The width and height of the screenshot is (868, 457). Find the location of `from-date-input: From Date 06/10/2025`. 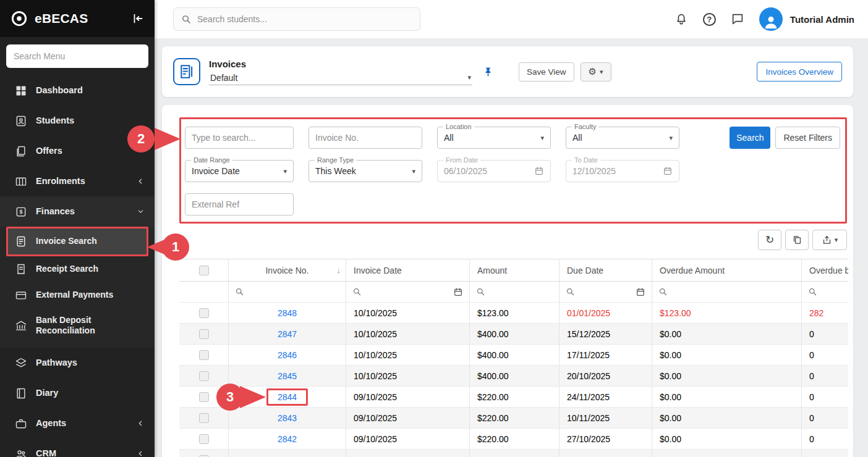

from-date-input: From Date 06/10/2025 is located at coordinates (494, 171).